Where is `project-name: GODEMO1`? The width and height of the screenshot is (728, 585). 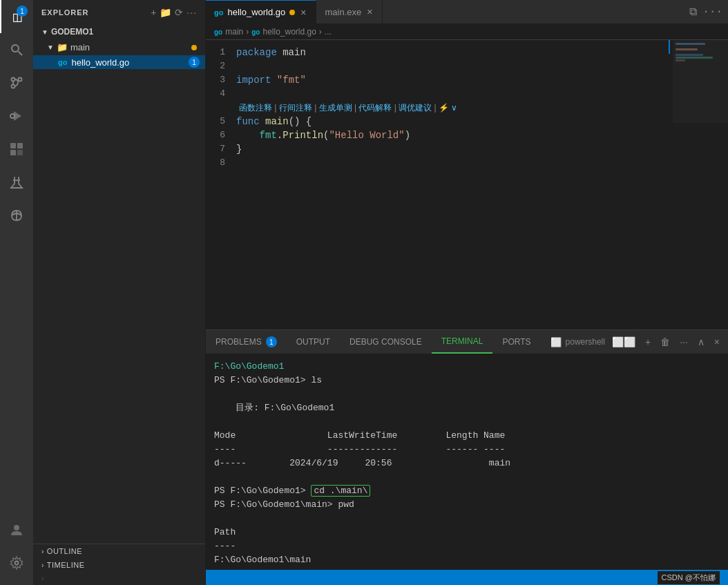 project-name: GODEMO1 is located at coordinates (72, 32).